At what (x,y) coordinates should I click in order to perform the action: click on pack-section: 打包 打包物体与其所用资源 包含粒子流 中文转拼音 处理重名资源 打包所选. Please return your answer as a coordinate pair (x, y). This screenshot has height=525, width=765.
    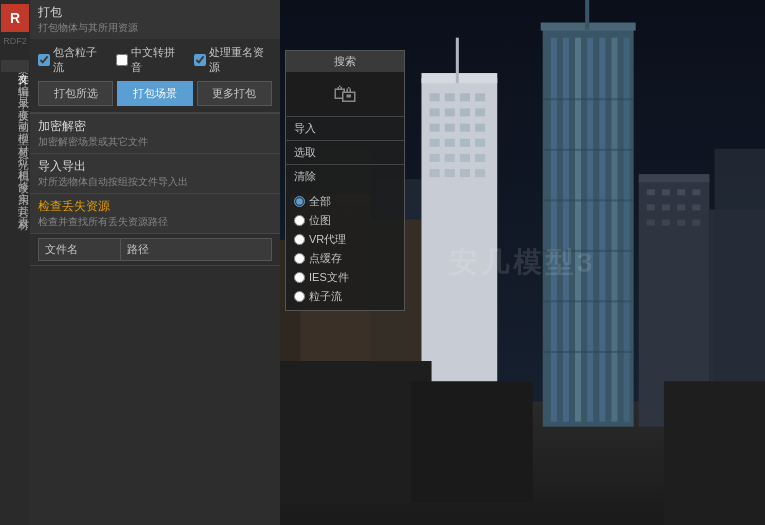
    Looking at the image, I should click on (155, 57).